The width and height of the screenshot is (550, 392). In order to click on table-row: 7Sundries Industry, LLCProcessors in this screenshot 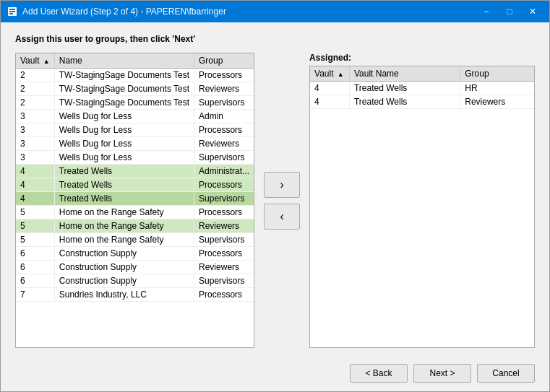, I will do `click(134, 295)`.